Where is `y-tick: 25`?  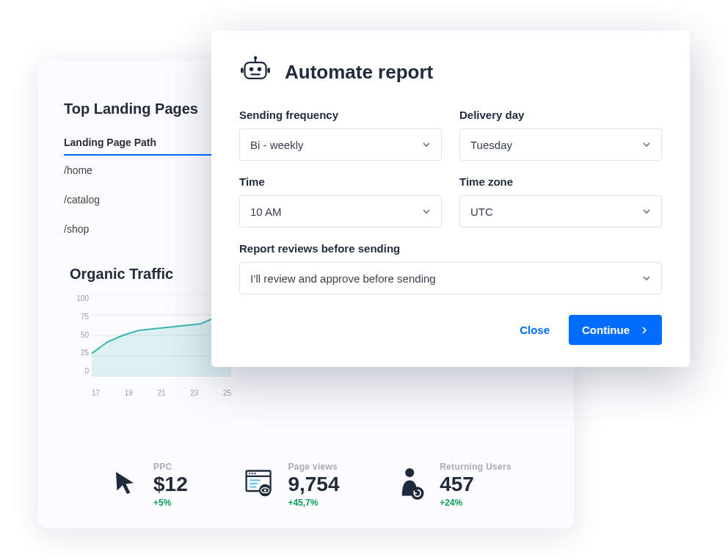
y-tick: 25 is located at coordinates (79, 352).